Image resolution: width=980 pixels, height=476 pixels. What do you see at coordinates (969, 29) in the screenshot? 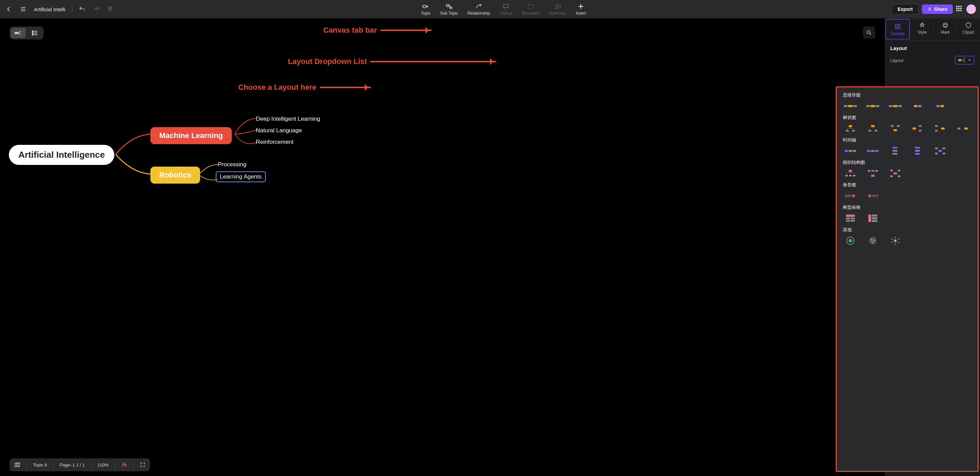
I see `tab-clipart: Clipart` at bounding box center [969, 29].